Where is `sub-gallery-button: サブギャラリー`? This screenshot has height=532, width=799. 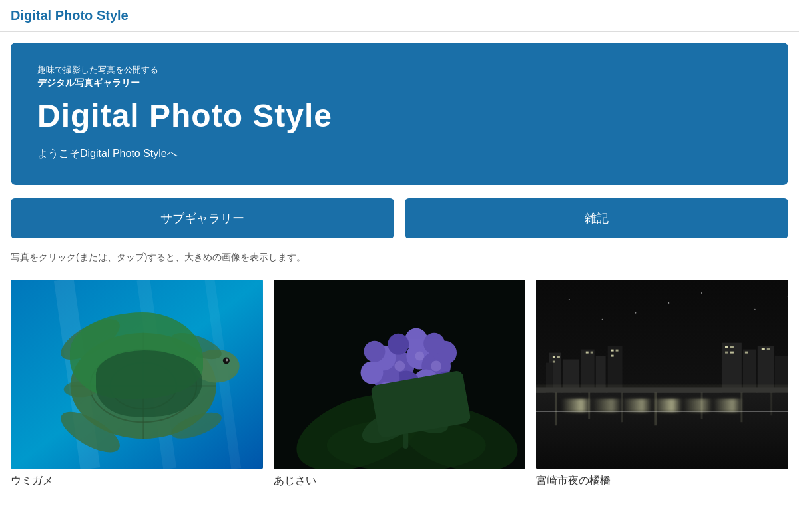
sub-gallery-button: サブギャラリー is located at coordinates (202, 218).